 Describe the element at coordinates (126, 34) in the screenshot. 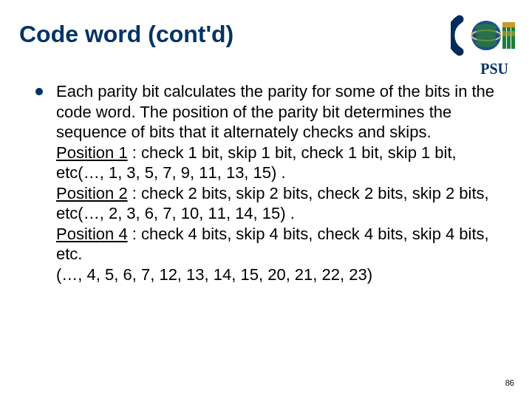

I see `slide-title: Code word (cont'd)` at that location.